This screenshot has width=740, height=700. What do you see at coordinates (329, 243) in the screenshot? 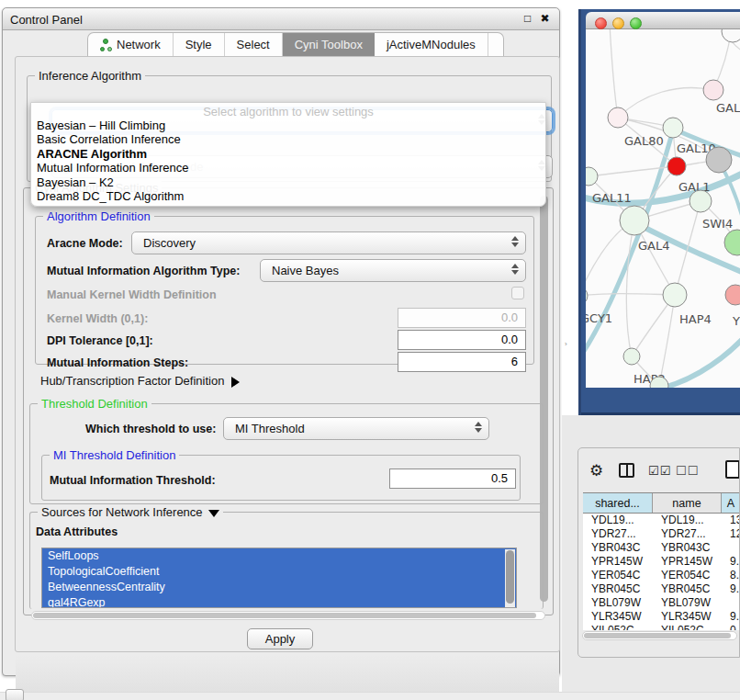
I see `aracne-mode-select: Discovery` at bounding box center [329, 243].